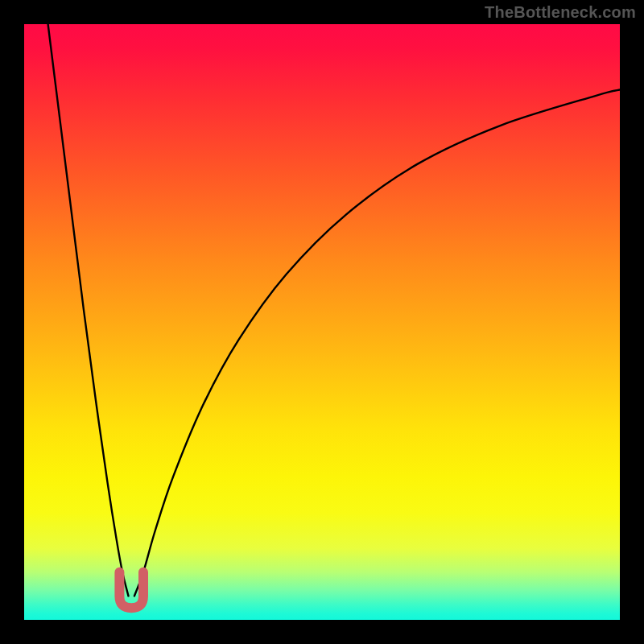 Image resolution: width=644 pixels, height=644 pixels. I want to click on attribution-text: TheBottleneck.com, so click(560, 13).